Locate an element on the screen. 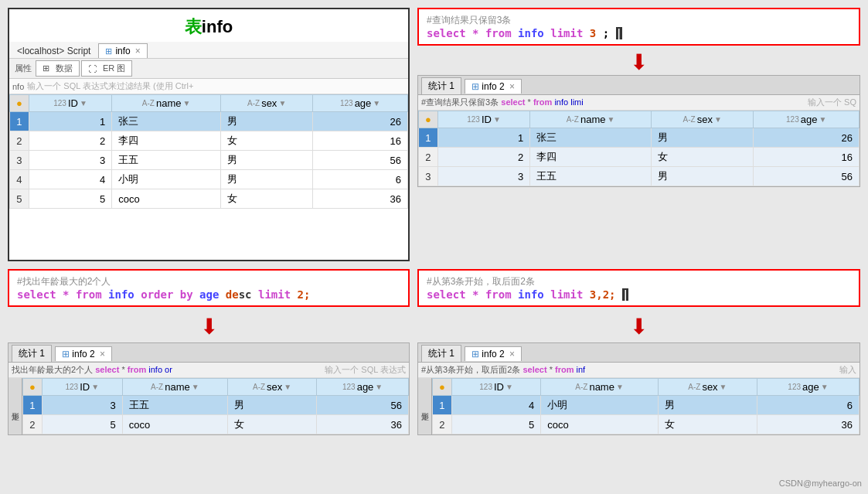 The height and width of the screenshot is (494, 868). select-kw: select is located at coordinates (447, 33).